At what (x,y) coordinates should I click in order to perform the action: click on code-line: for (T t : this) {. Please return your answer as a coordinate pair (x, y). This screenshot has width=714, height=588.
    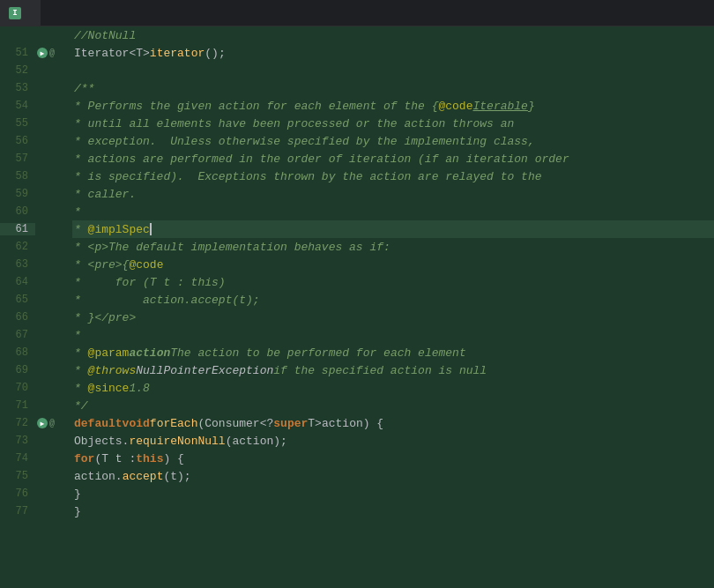
    Looking at the image, I should click on (393, 458).